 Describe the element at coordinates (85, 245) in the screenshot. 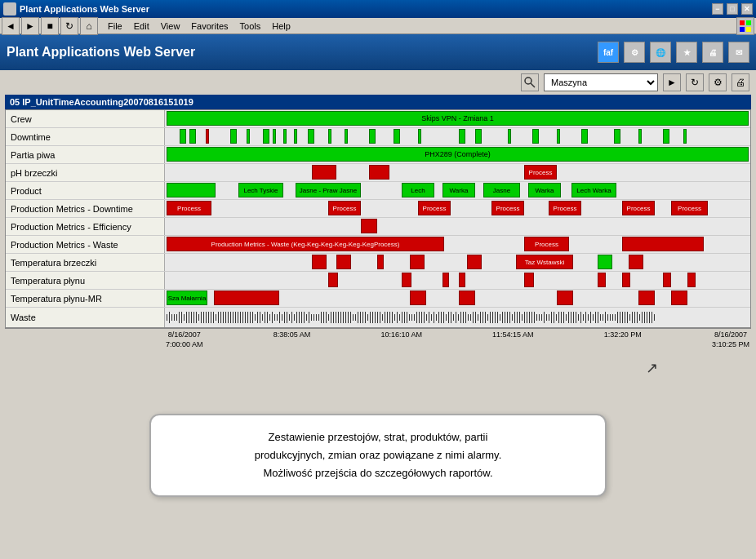

I see `row-label-pmw: Production Metrics - Waste` at that location.